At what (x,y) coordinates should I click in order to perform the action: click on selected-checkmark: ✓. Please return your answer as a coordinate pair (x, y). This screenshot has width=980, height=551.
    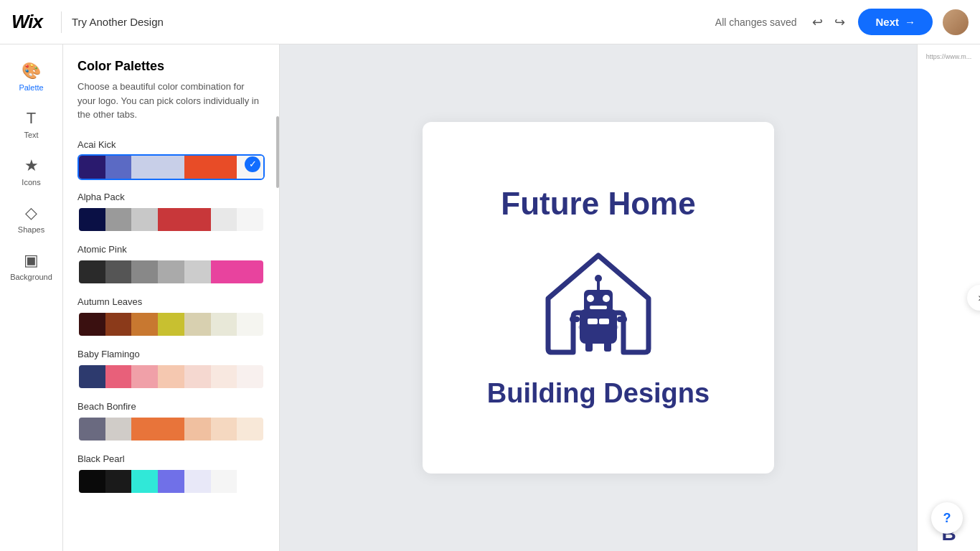
    Looking at the image, I should click on (253, 164).